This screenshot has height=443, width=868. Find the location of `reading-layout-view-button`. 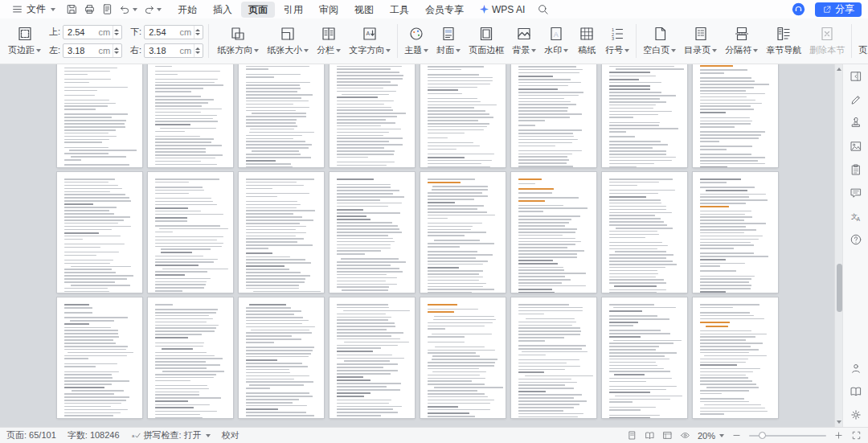

reading-layout-view-button is located at coordinates (649, 436).